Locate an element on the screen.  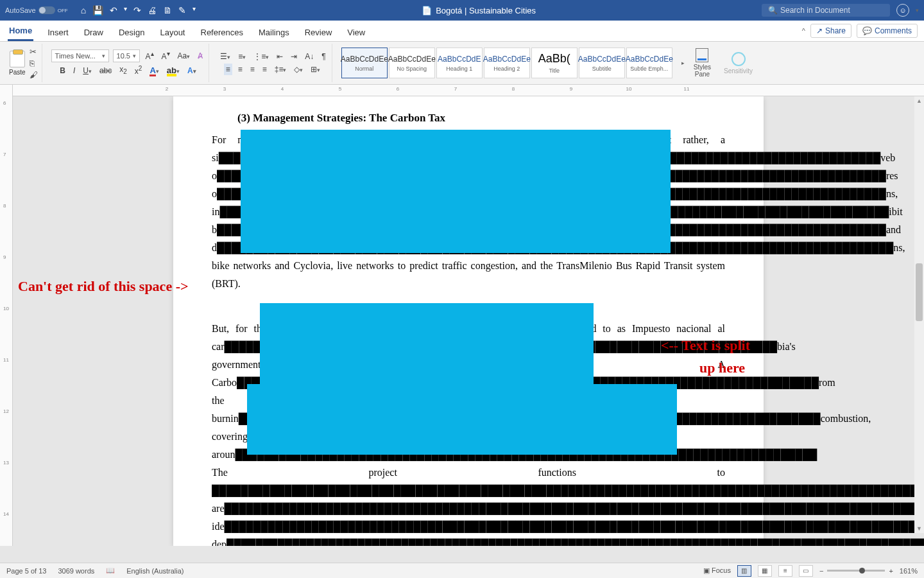
user-chevron-icon: ▾ is located at coordinates (918, 10).